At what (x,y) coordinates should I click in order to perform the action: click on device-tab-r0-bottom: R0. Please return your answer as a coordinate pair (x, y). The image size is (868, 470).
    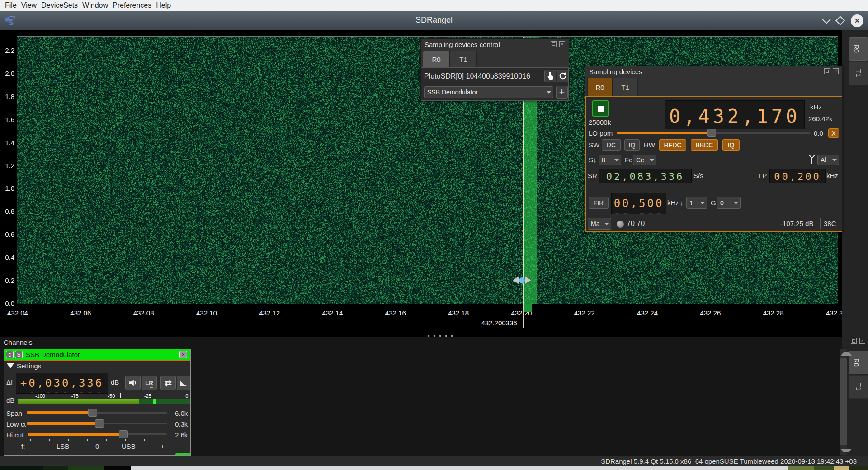
    Looking at the image, I should click on (859, 362).